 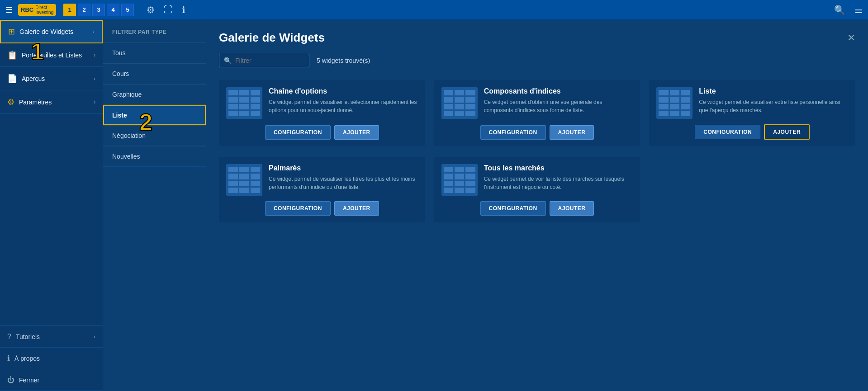 I want to click on top-bar-right-icons: 🔍 ⚌, so click(x=849, y=10).